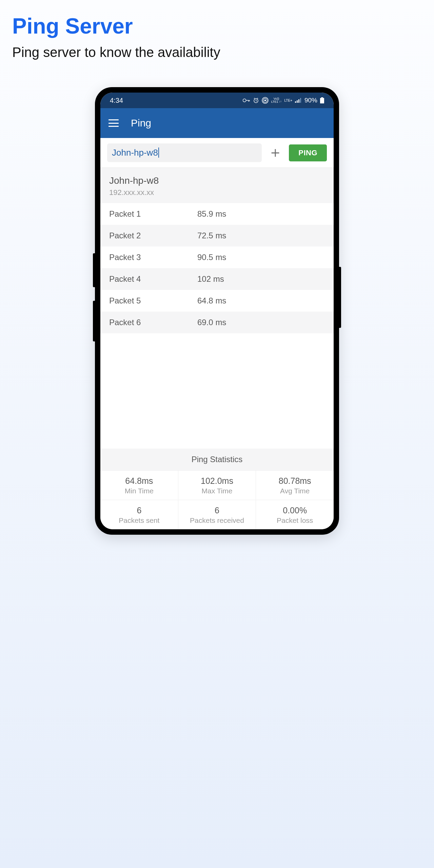 The width and height of the screenshot is (434, 868). Describe the element at coordinates (117, 100) in the screenshot. I see `status-time: 4:34` at that location.